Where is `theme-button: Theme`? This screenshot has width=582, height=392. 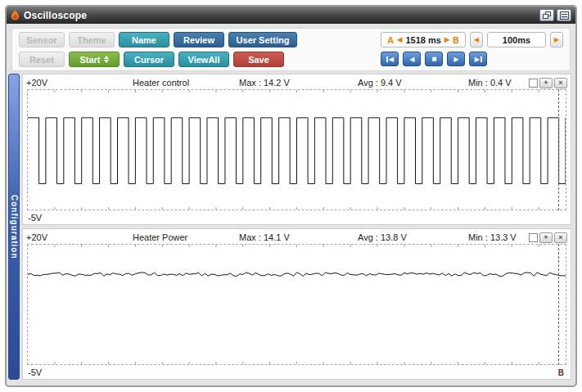 theme-button: Theme is located at coordinates (92, 39).